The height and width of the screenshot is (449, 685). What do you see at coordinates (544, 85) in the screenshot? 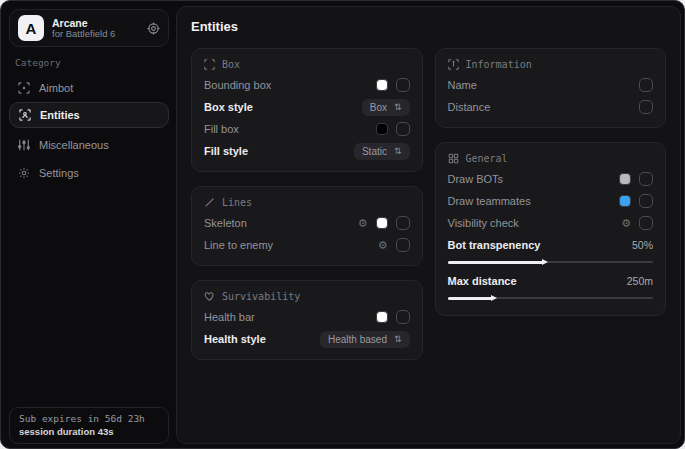
I see `setting-label: Name` at bounding box center [544, 85].